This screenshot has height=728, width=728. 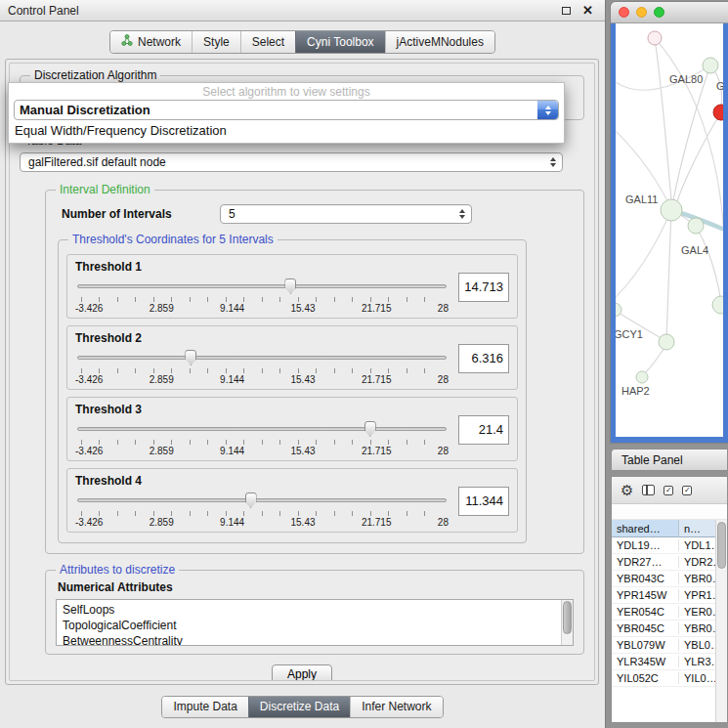 What do you see at coordinates (302, 672) in the screenshot?
I see `apply-button: Apply` at bounding box center [302, 672].